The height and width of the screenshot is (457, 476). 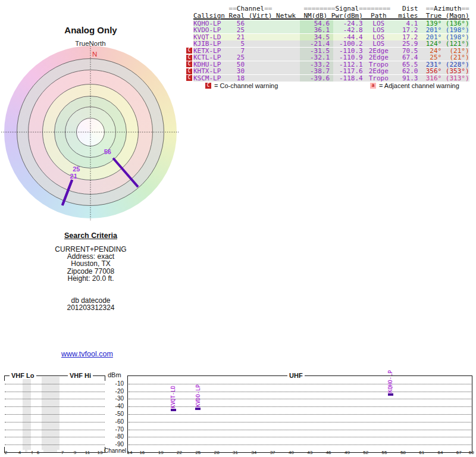 I want to click on table-row: KVQT-LD2134.5-44.4LOS17.2201°(198°), so click(x=331, y=37).